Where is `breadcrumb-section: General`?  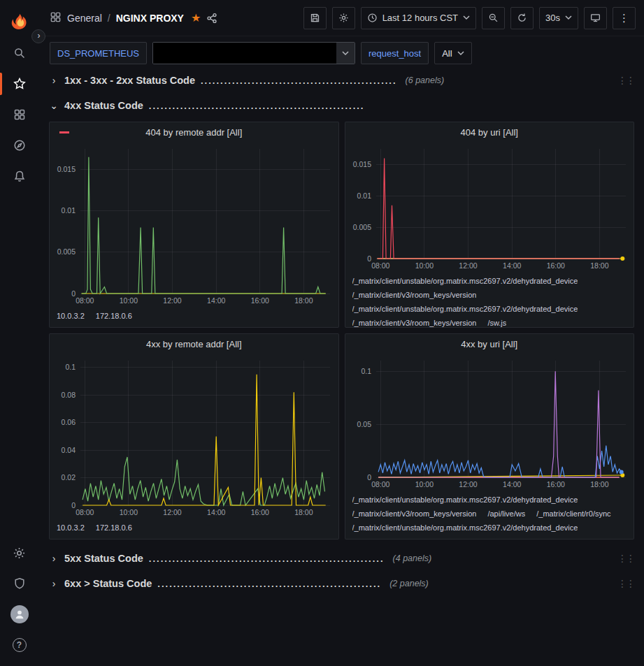
breadcrumb-section: General is located at coordinates (85, 18).